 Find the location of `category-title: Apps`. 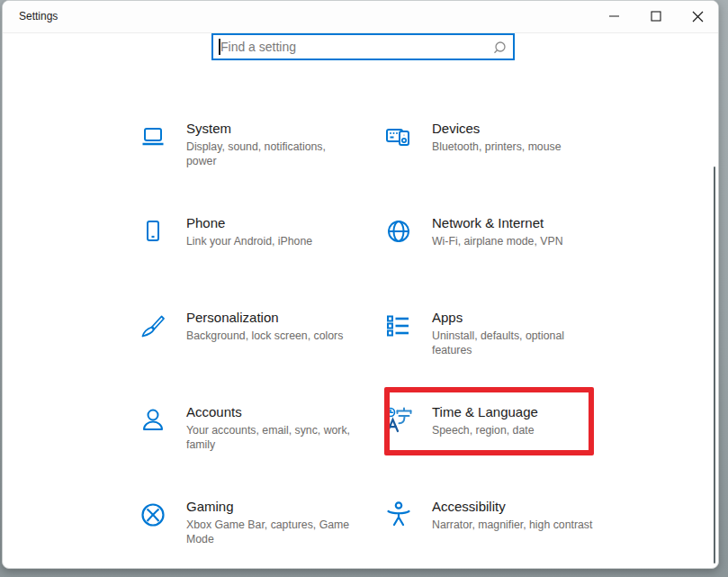

category-title: Apps is located at coordinates (515, 318).